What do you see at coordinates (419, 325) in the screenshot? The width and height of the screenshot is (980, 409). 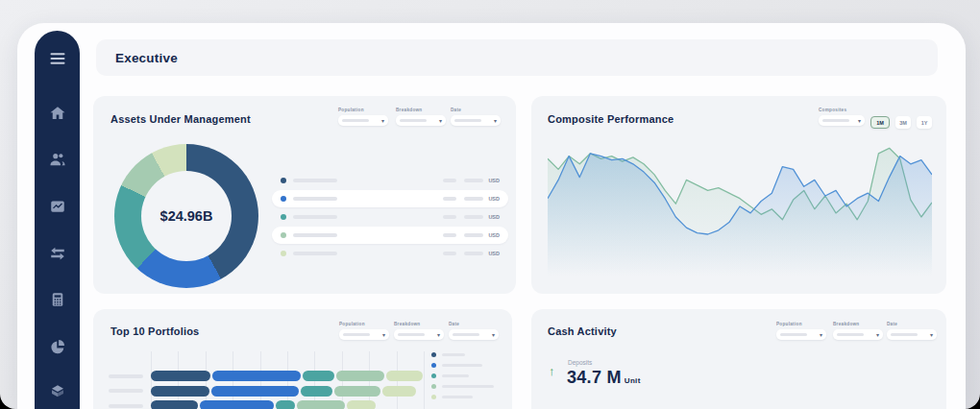 I see `filter-label: Breakdown` at bounding box center [419, 325].